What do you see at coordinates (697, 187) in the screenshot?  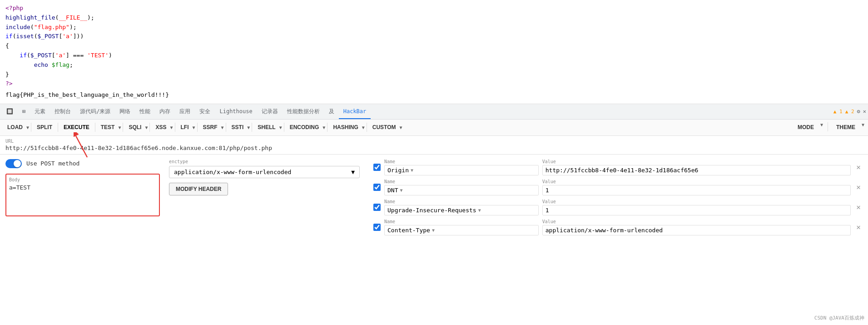 I see `header-dnt-value-col: Value 1` at bounding box center [697, 187].